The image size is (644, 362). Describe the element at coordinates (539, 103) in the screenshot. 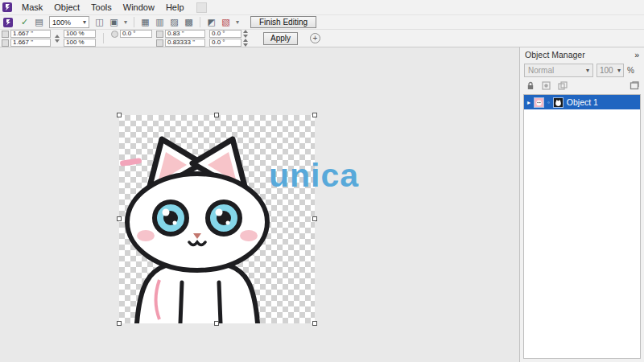

I see `mask-thumbnail` at that location.